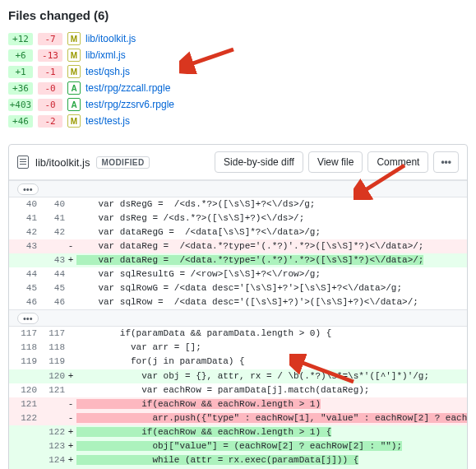  Describe the element at coordinates (51, 275) in the screenshot. I see `new-line-number: 44` at that location.